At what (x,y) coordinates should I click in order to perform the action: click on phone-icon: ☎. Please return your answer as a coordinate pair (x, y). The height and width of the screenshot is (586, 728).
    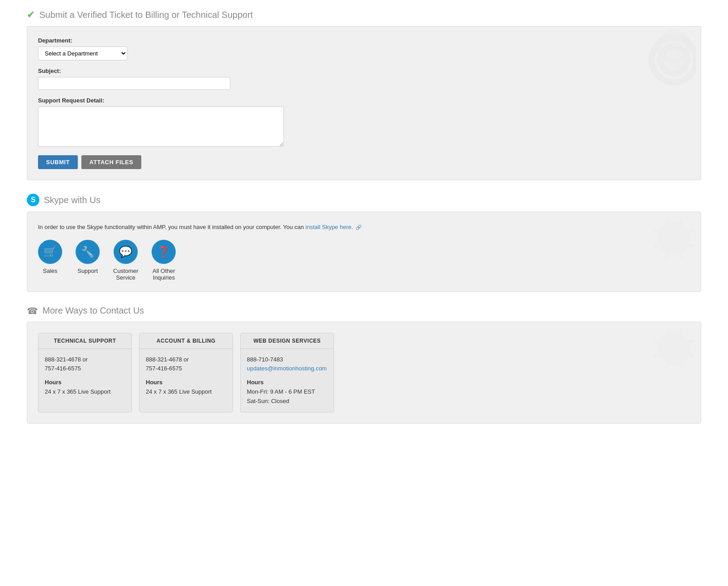
    Looking at the image, I should click on (32, 311).